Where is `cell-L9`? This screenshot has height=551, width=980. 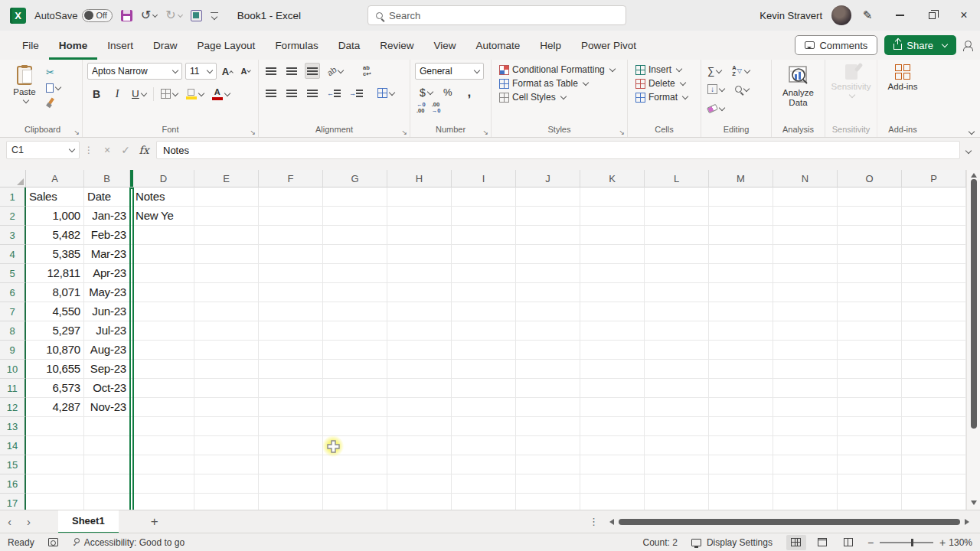
cell-L9 is located at coordinates (677, 350).